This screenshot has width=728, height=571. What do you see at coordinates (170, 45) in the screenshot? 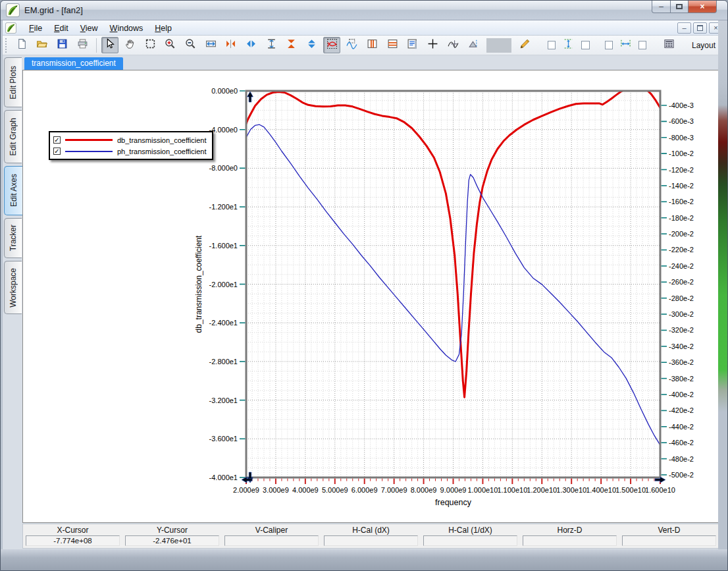
I see `zoom-in-button` at bounding box center [170, 45].